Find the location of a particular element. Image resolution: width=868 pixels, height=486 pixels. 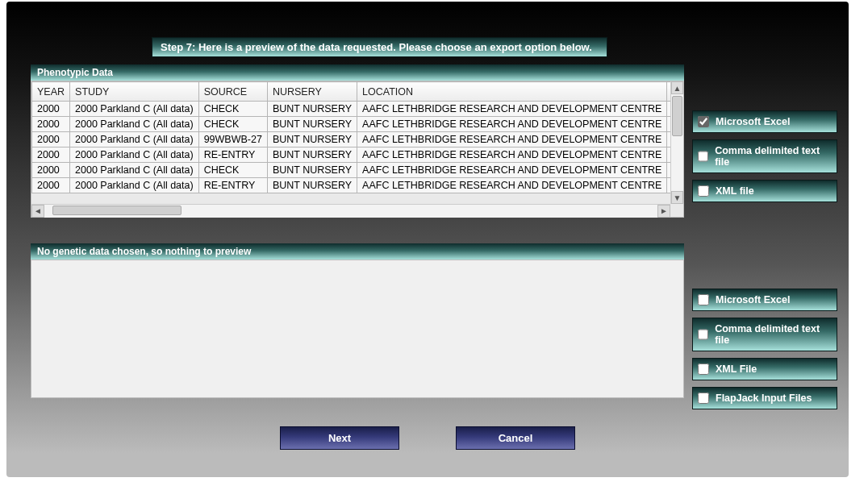

scroll-up-icon: ▲ is located at coordinates (678, 88).